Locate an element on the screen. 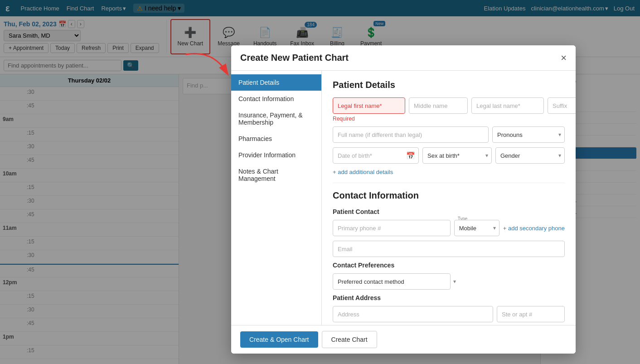 The width and height of the screenshot is (640, 364). add-additional-details-link: + add additional details is located at coordinates (363, 172).